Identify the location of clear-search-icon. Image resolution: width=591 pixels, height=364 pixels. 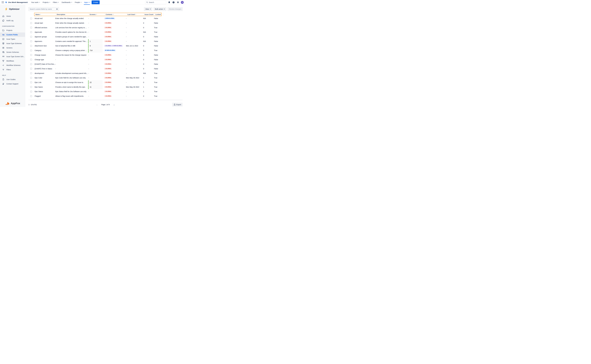
(57, 9).